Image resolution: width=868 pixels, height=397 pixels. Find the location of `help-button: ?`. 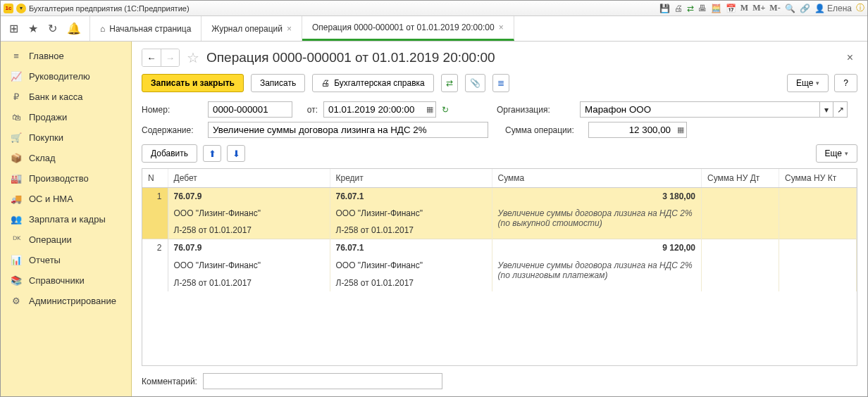

help-button: ? is located at coordinates (845, 83).